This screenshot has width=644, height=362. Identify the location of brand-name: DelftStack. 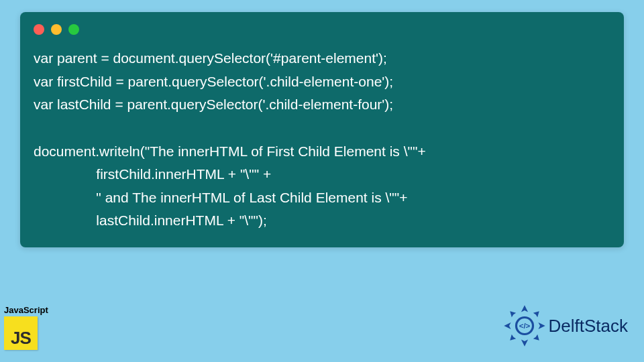
(589, 326).